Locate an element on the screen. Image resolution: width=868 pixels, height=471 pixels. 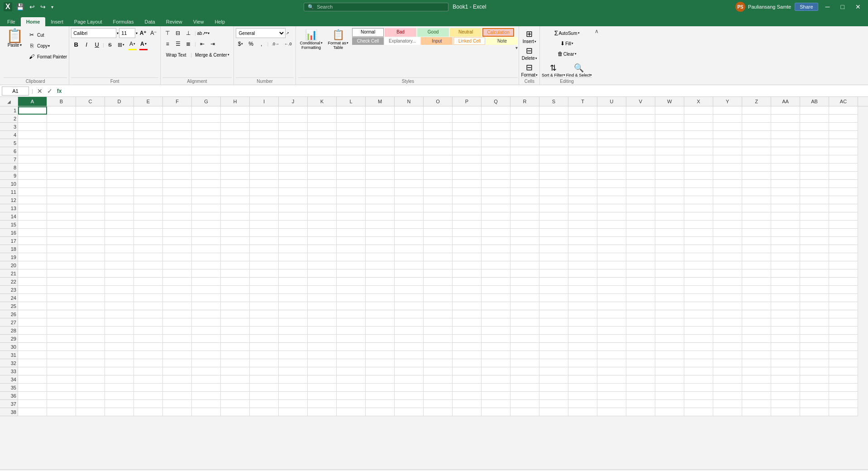
cell-C26 is located at coordinates (91, 314).